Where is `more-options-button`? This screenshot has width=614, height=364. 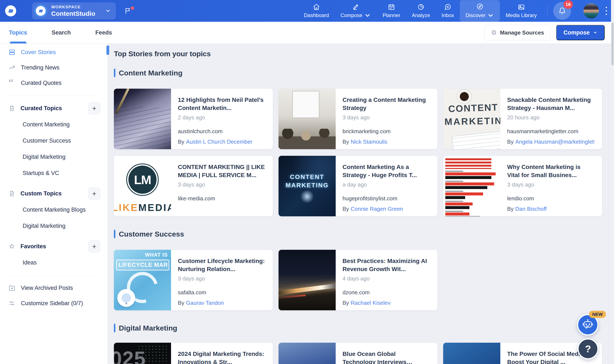
more-options-button is located at coordinates (606, 11).